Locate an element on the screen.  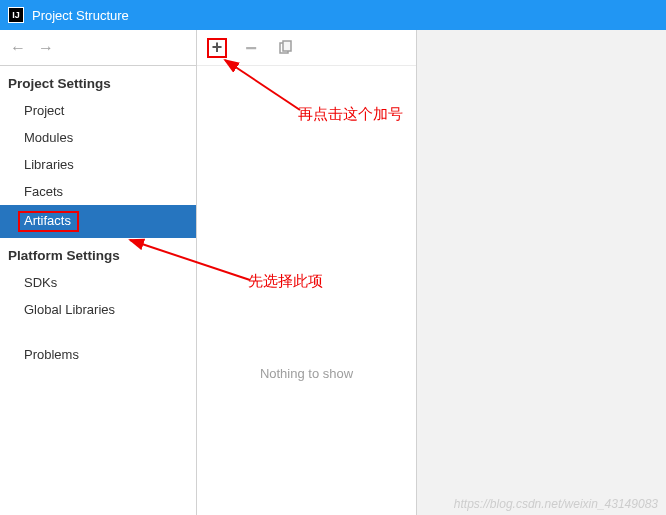
sidebar-item-libraries: Libraries is located at coordinates (98, 164).